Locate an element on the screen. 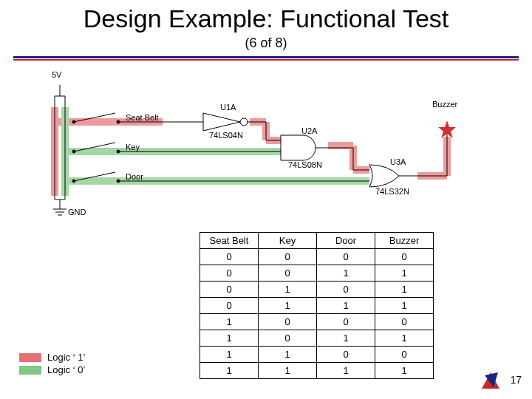 The image size is (532, 399). th-seatbelt: Seat Belt is located at coordinates (229, 241).